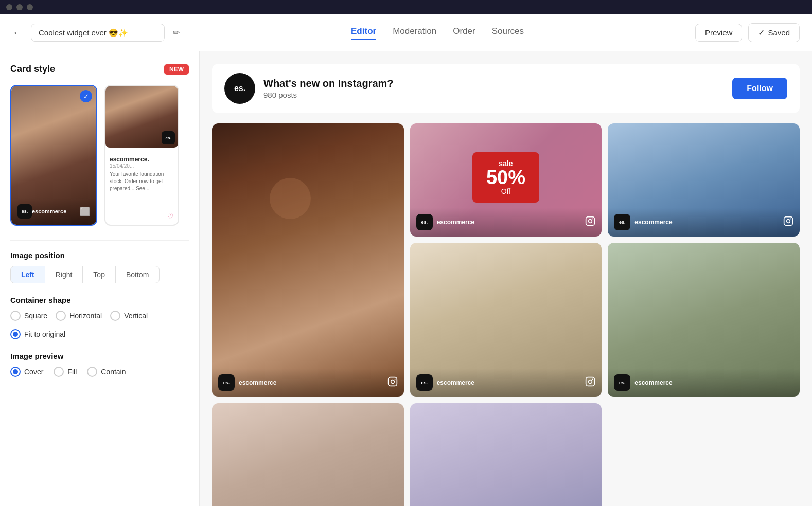 The height and width of the screenshot is (506, 812). Describe the element at coordinates (415, 33) in the screenshot. I see `tab-moderation: Moderation` at that location.